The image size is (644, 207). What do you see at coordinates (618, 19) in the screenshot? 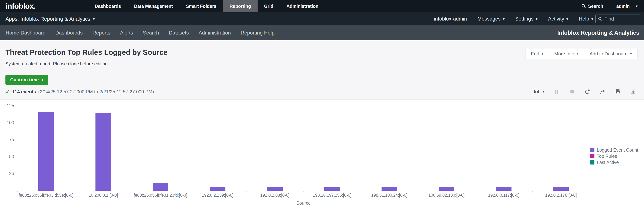
I see `find-box` at bounding box center [618, 19].